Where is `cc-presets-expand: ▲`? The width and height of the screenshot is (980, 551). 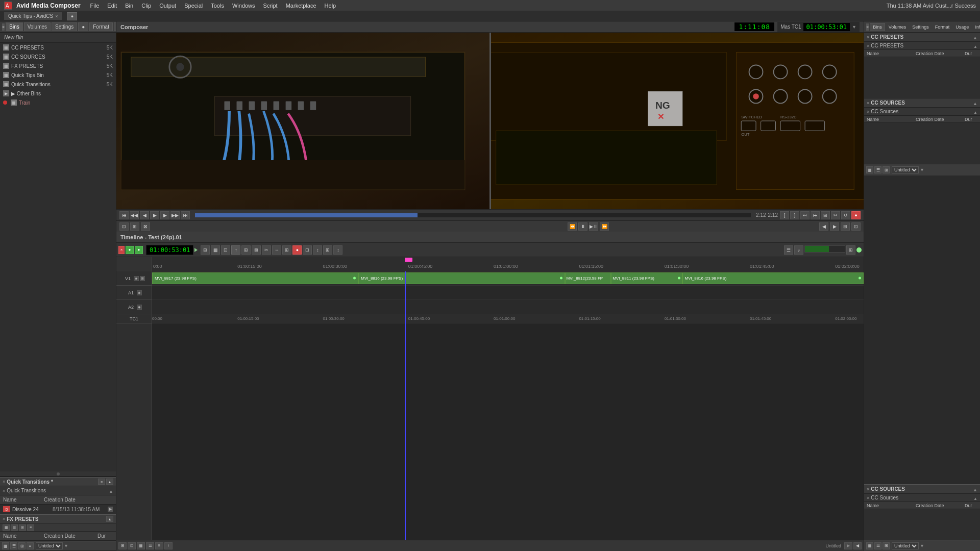 cc-presets-expand: ▲ is located at coordinates (975, 37).